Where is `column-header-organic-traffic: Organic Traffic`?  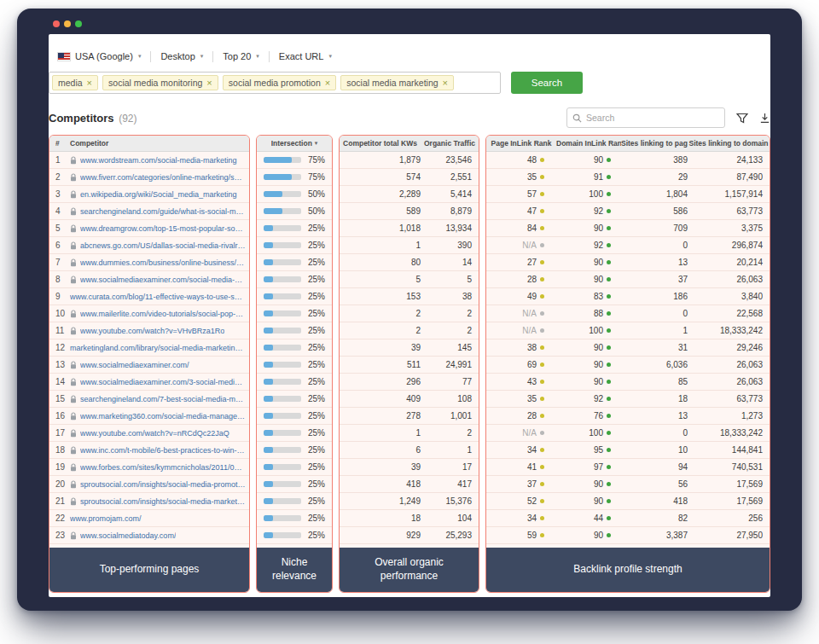 column-header-organic-traffic: Organic Traffic is located at coordinates (450, 143).